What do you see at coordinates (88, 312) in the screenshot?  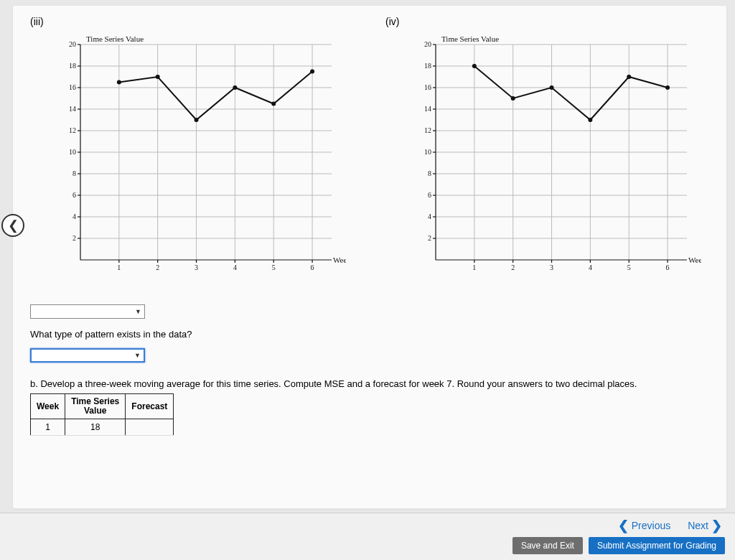 I see `dropdown-1: ▼` at bounding box center [88, 312].